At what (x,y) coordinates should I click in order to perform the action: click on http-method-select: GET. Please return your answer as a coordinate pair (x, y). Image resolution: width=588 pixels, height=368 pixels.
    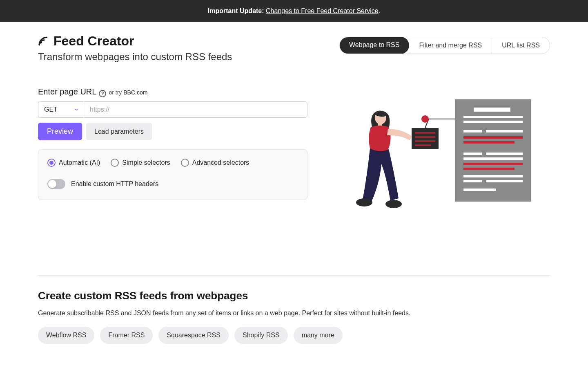
    Looking at the image, I should click on (61, 110).